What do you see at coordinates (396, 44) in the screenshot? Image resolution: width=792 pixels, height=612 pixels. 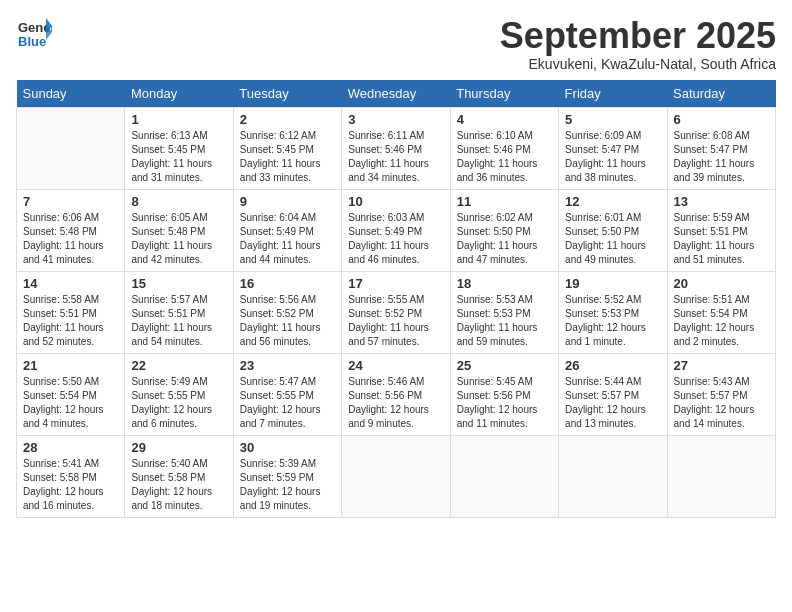 I see `page-header: General Blue September 2025 Ekuvukeni, K…` at bounding box center [396, 44].